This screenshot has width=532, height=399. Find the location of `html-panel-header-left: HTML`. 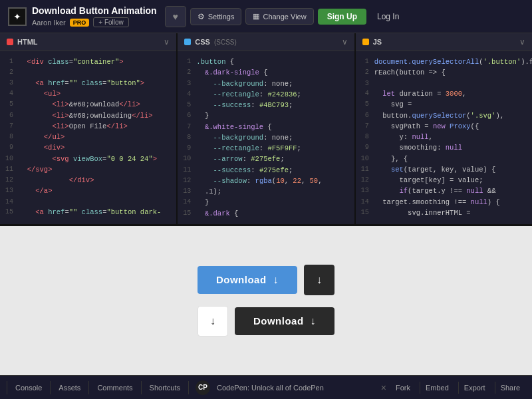

html-panel-header-left: HTML is located at coordinates (23, 42).